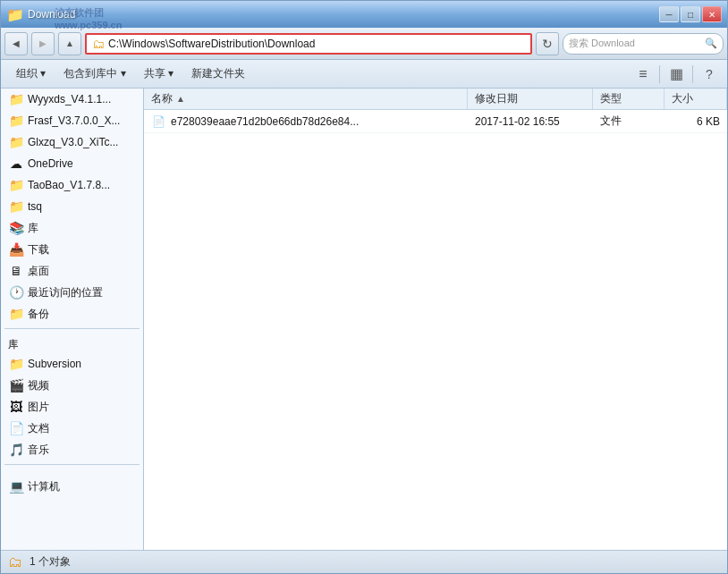 This screenshot has height=574, width=728. I want to click on layout-button: ▦, so click(676, 74).